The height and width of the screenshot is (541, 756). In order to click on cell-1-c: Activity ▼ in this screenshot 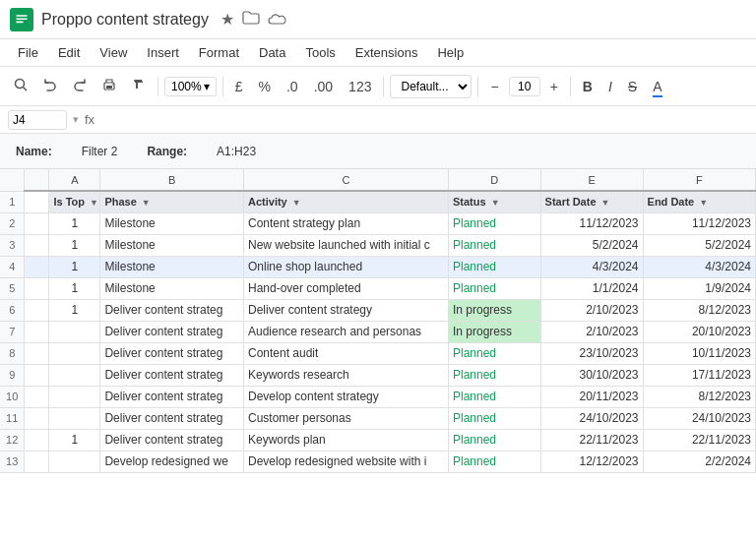, I will do `click(346, 202)`.